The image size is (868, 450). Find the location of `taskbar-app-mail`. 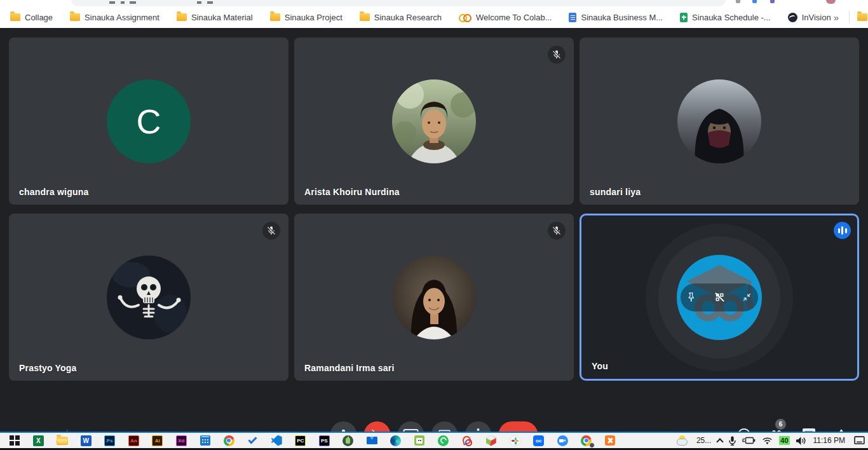

taskbar-app-mail is located at coordinates (372, 440).